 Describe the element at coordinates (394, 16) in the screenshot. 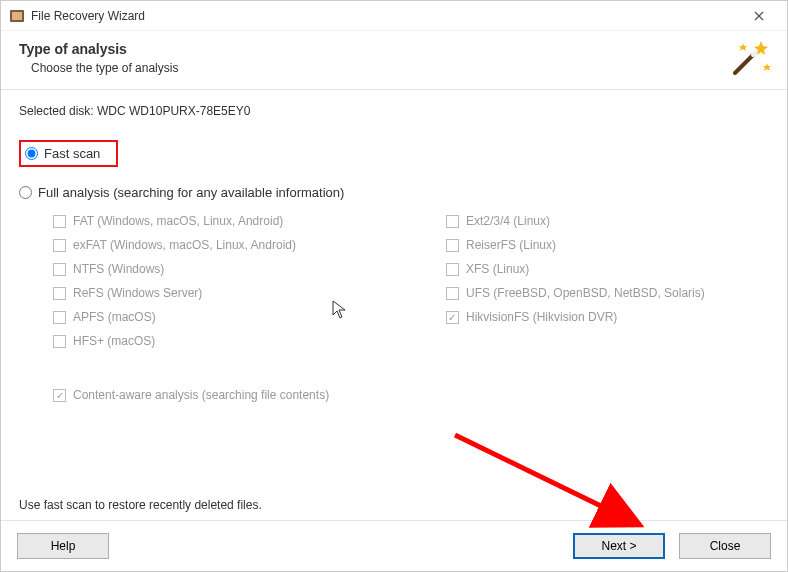

I see `titlebar: File Recovery Wizard` at that location.